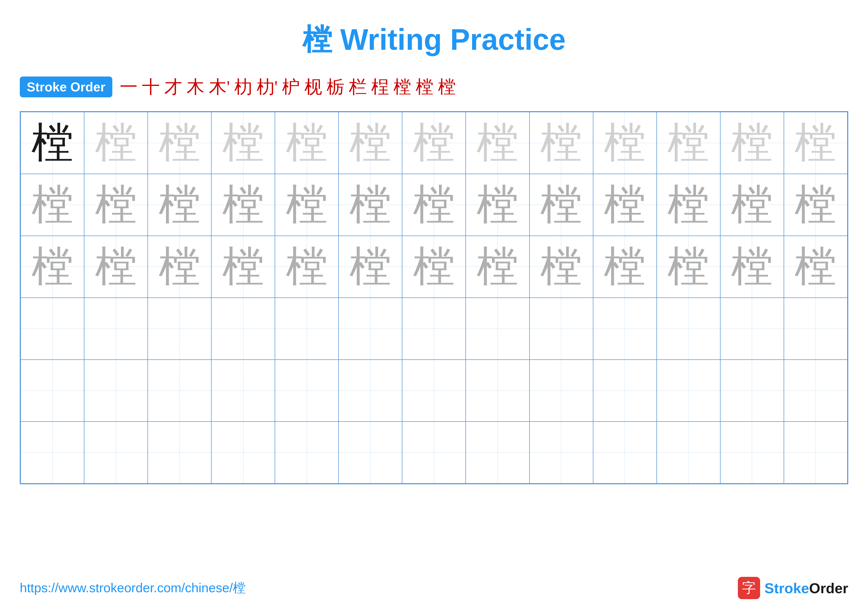 This screenshot has height=614, width=868. I want to click on stroke-7: 朸', so click(267, 87).